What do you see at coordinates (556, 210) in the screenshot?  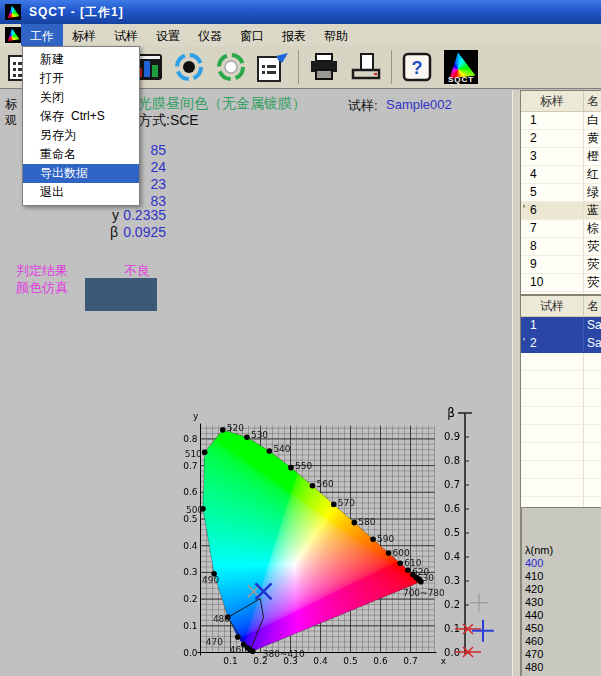 I see `row-number: 6` at bounding box center [556, 210].